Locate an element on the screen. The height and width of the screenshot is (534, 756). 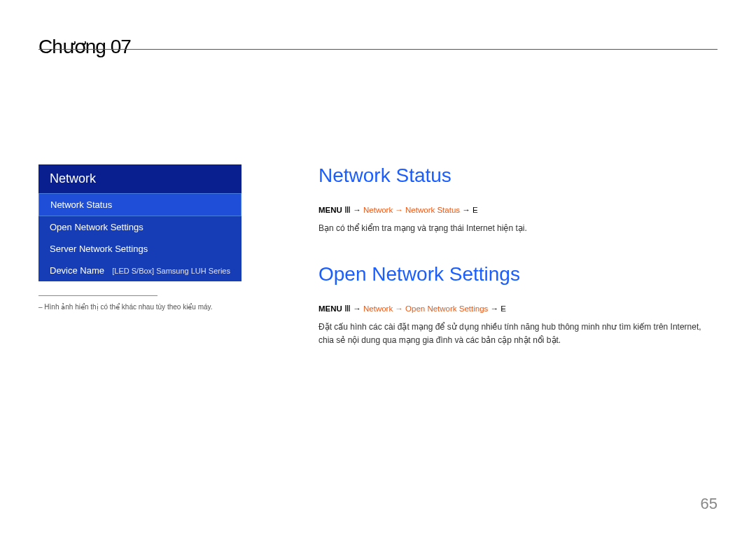
panel-item-value: [LED S/Box] Samsung LUH Series is located at coordinates (171, 271).